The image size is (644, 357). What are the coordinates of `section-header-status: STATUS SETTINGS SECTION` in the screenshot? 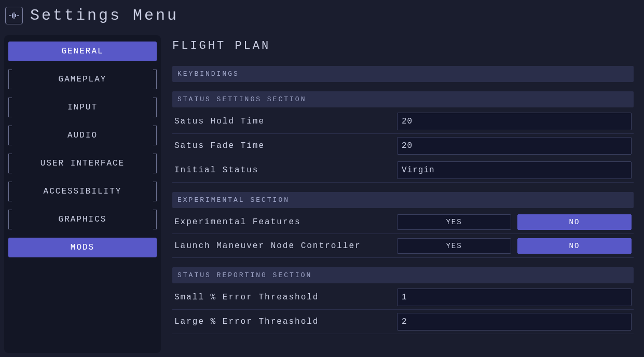 It's located at (403, 100).